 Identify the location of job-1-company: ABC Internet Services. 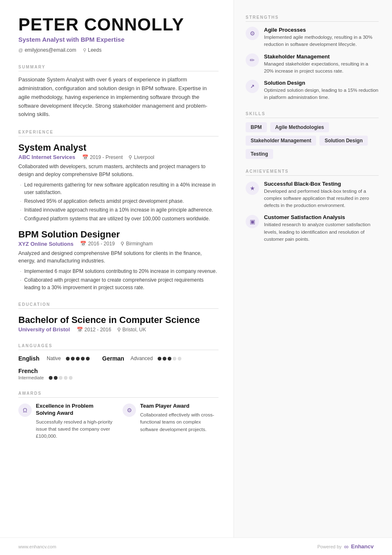
(47, 157).